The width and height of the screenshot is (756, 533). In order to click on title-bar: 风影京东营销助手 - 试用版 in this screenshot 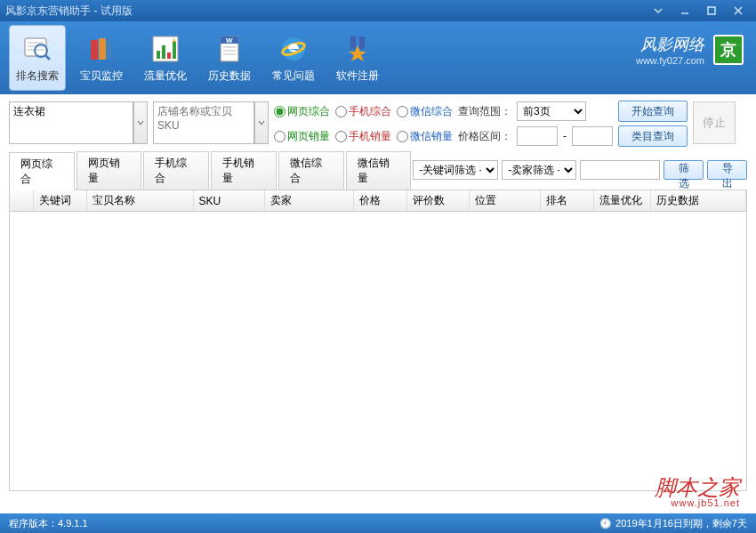, I will do `click(378, 11)`.